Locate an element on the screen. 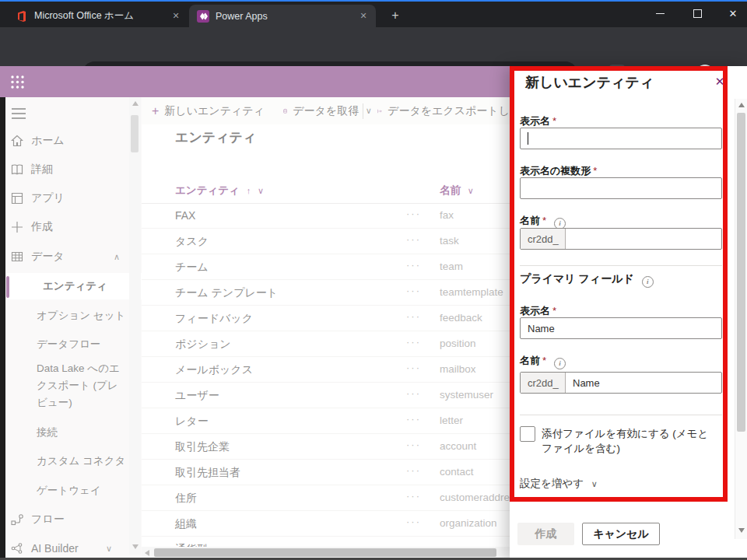  create-button: 作成 is located at coordinates (546, 534).